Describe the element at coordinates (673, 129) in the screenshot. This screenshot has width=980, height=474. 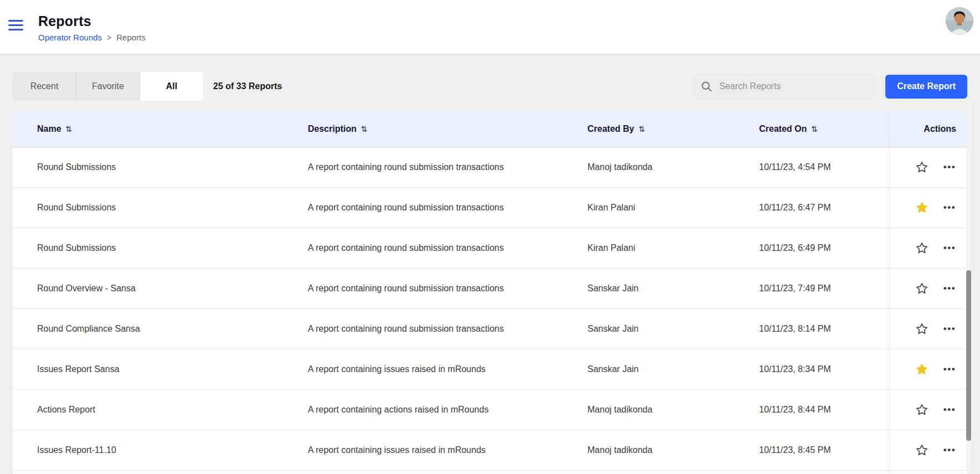
I see `column-header-created-by: Created By ⇅` at that location.